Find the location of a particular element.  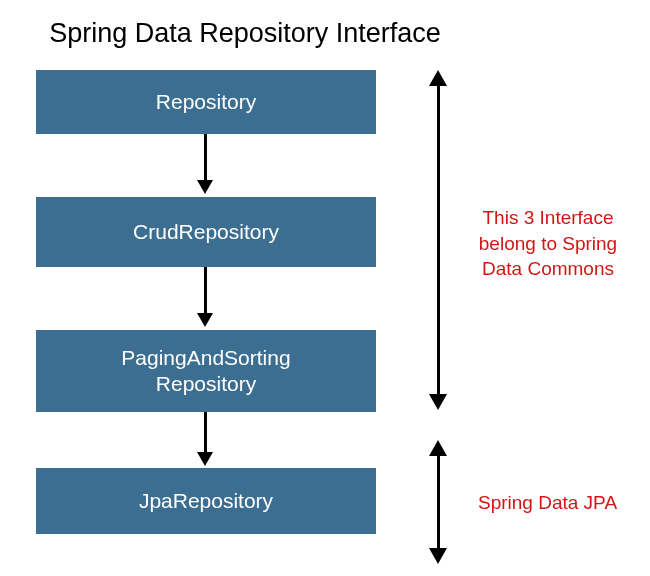

box-jpa-repository: JpaRepository is located at coordinates (206, 501).